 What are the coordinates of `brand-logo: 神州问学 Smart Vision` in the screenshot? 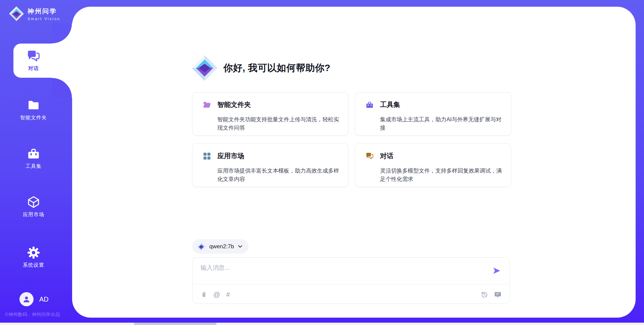 It's located at (35, 14).